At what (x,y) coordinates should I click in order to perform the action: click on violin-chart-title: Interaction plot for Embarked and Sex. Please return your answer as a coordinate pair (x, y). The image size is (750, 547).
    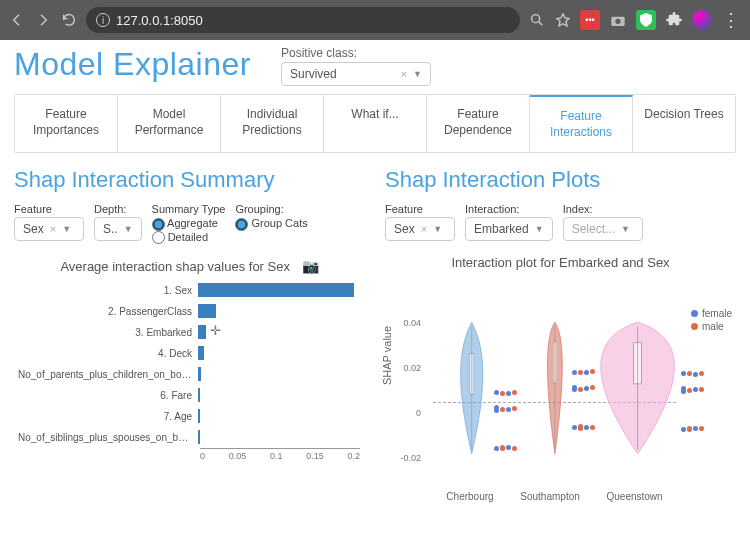
    Looking at the image, I should click on (560, 262).